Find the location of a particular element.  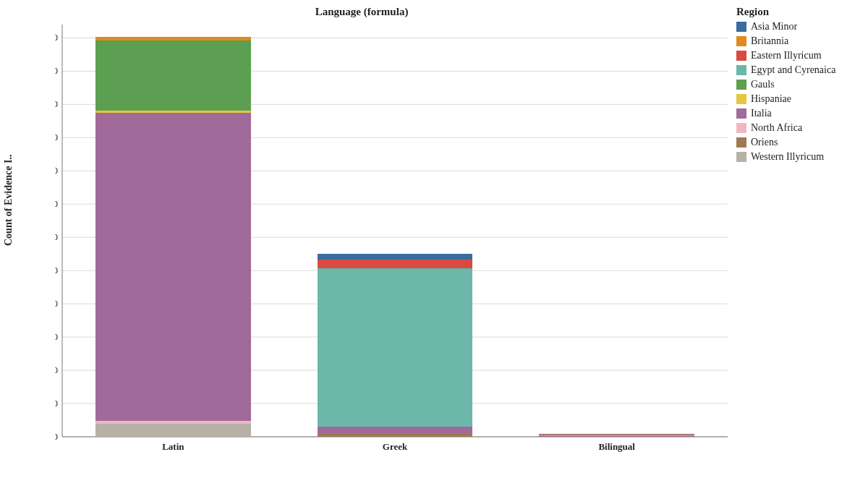

y-tick-label: 500 is located at coordinates (56, 104).